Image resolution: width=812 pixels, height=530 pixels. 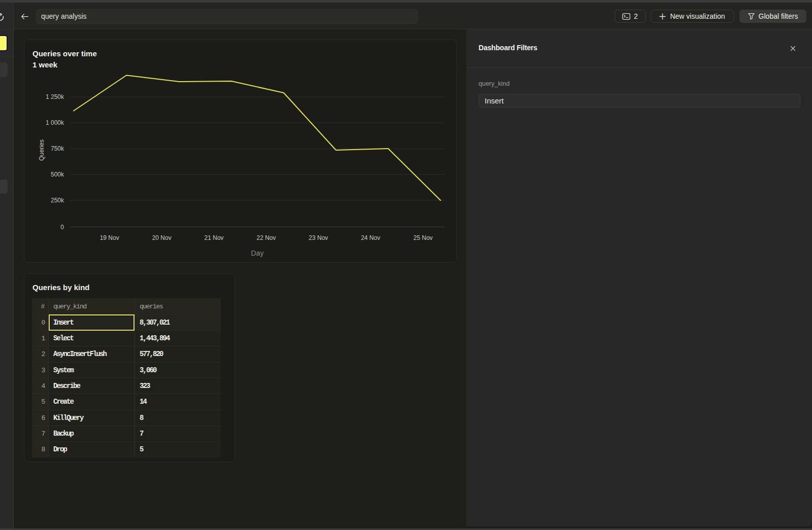 What do you see at coordinates (55, 97) in the screenshot?
I see `svg-text: 1 250k` at bounding box center [55, 97].